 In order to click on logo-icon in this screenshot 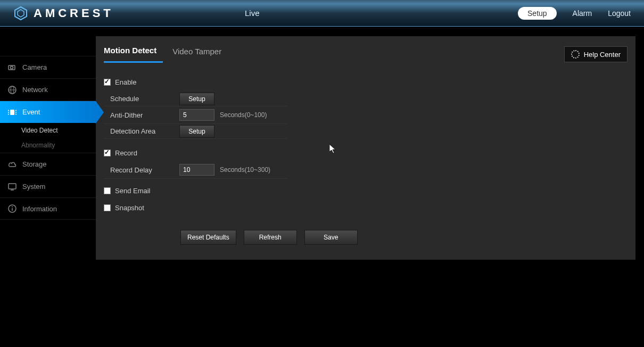, I will do `click(21, 13)`.